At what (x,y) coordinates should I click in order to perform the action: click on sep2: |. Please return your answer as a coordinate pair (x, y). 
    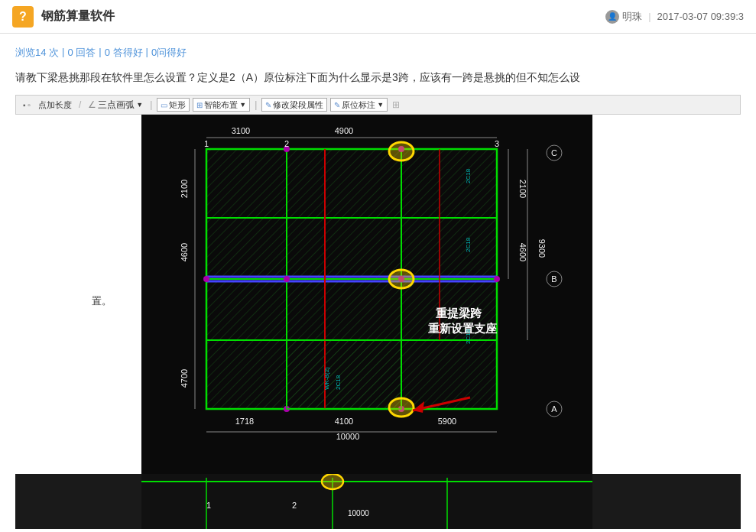
    Looking at the image, I should click on (99, 53).